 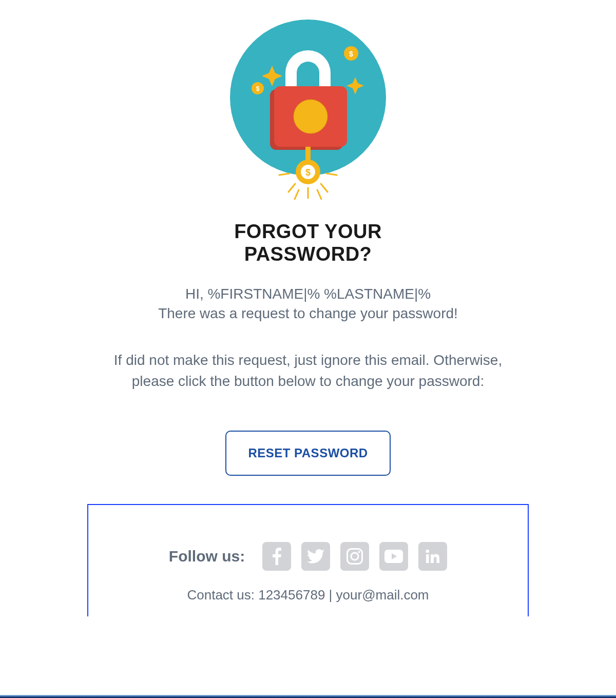 I want to click on reset-password-button: RESET PASSWORD, so click(x=308, y=453).